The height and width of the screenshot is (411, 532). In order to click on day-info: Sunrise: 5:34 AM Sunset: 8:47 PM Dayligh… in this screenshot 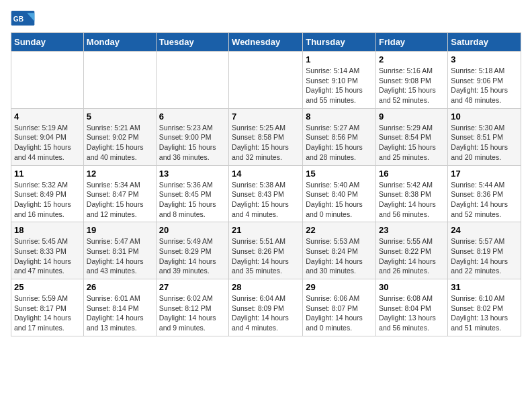, I will do `click(120, 200)`.